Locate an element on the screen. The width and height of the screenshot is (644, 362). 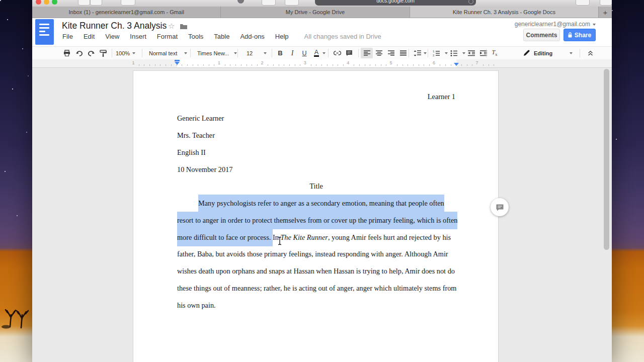
text-run: , young Amir feels hurt and rejected by … is located at coordinates (389, 237).